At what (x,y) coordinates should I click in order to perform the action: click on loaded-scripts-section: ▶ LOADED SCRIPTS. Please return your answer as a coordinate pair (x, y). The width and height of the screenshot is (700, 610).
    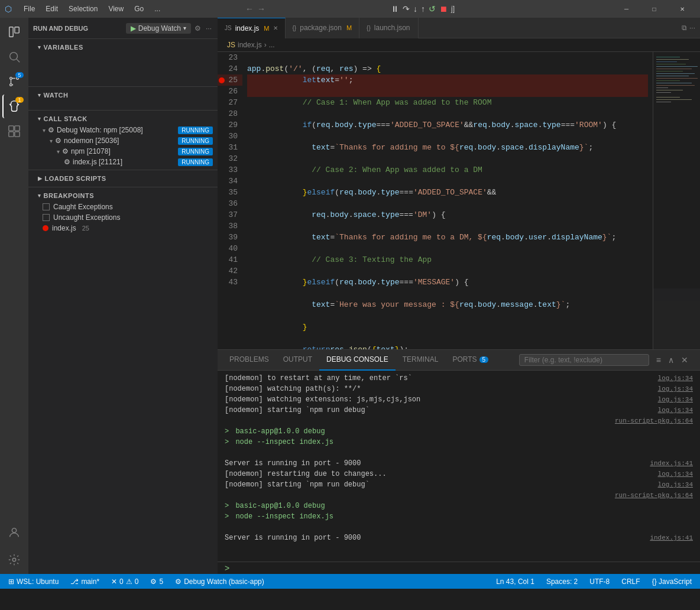
    Looking at the image, I should click on (123, 179).